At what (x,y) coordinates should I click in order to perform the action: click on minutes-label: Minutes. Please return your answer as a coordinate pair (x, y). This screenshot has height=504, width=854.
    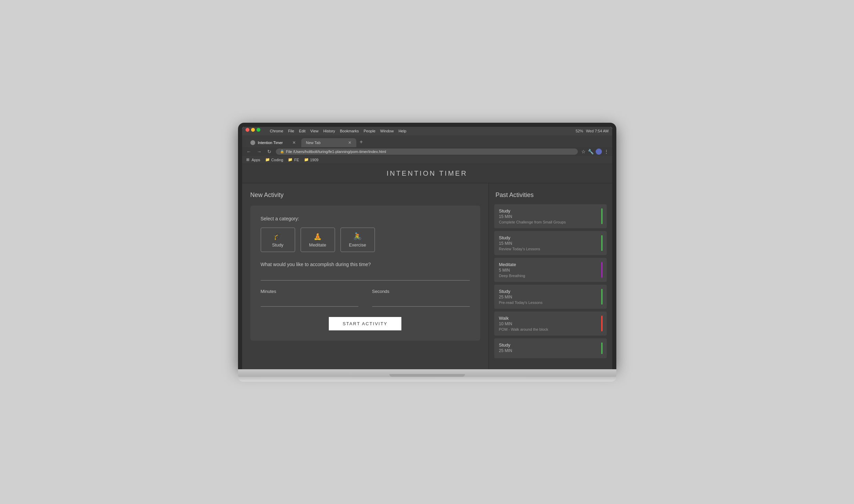
    Looking at the image, I should click on (310, 292).